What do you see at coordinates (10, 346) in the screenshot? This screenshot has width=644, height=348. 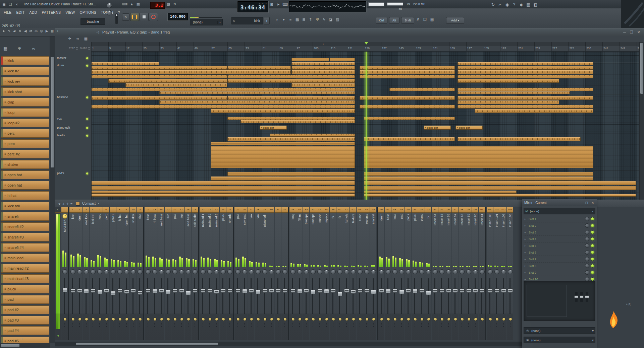 I see `sidebar-hscroll-thumb` at bounding box center [10, 346].